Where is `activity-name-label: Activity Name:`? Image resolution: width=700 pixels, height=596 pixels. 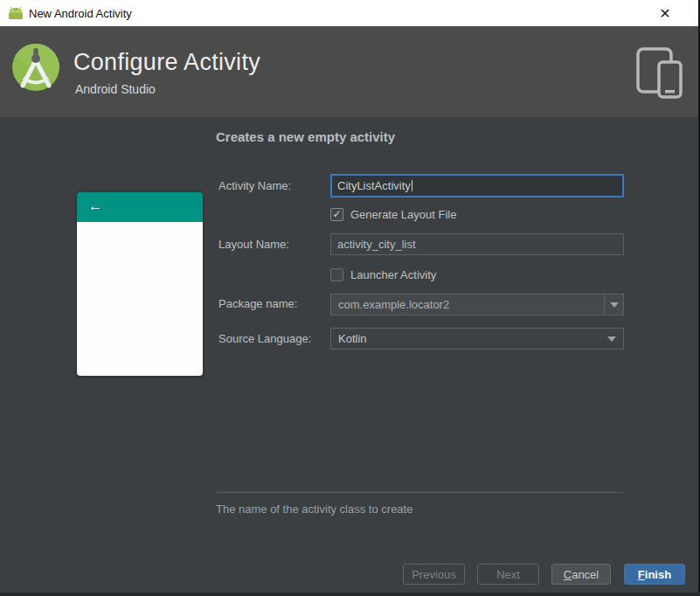 activity-name-label: Activity Name: is located at coordinates (255, 185).